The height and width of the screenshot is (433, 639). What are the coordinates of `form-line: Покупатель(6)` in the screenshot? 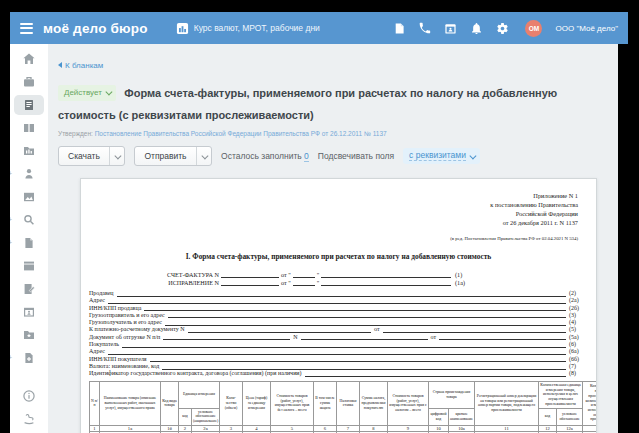 It's located at (338, 344).